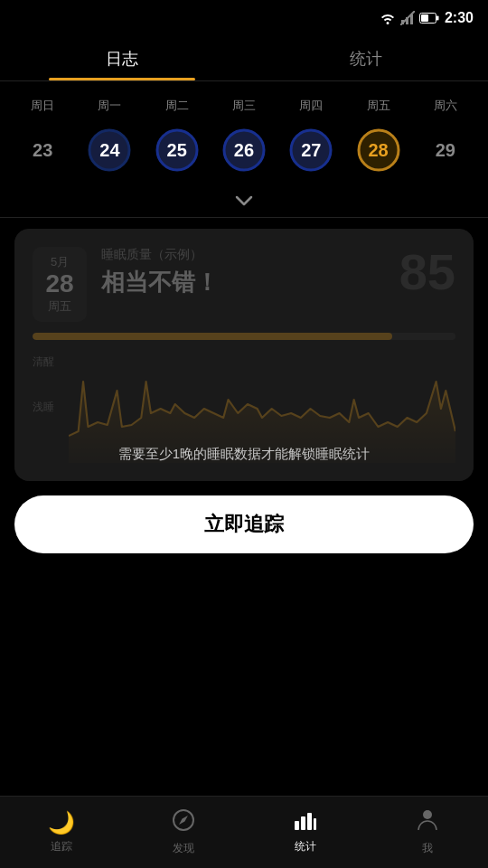 The width and height of the screenshot is (488, 868). Describe the element at coordinates (311, 150) in the screenshot. I see `date-27: 27` at that location.